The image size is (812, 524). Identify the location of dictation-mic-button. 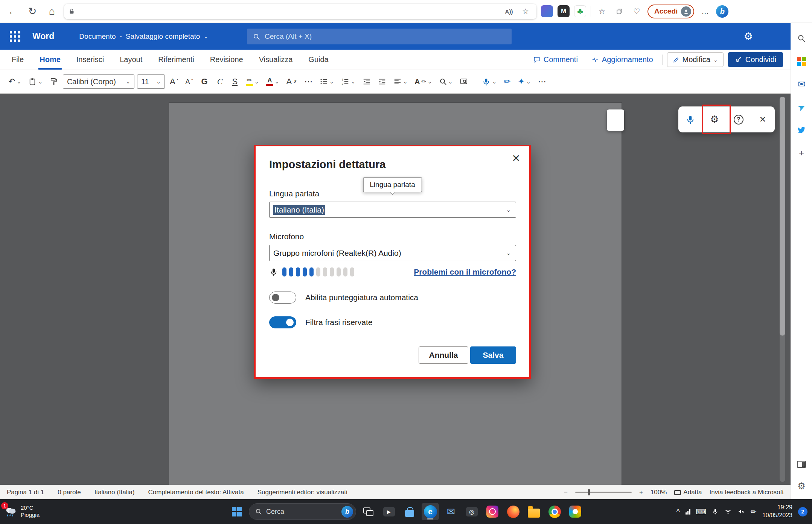
(690, 120).